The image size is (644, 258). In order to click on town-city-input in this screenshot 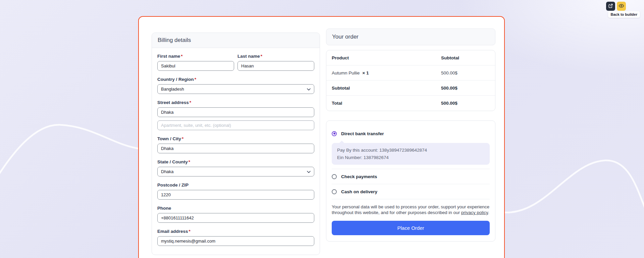, I will do `click(236, 148)`.